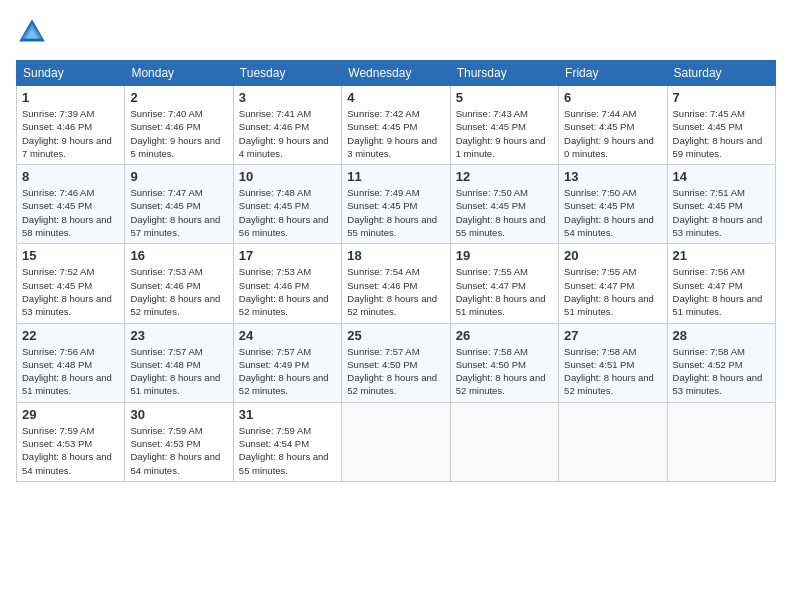  I want to click on calendar-cell: 19 Sunrise: 7:55 AMSunset: 4:47 PMDaylig…, so click(504, 284).